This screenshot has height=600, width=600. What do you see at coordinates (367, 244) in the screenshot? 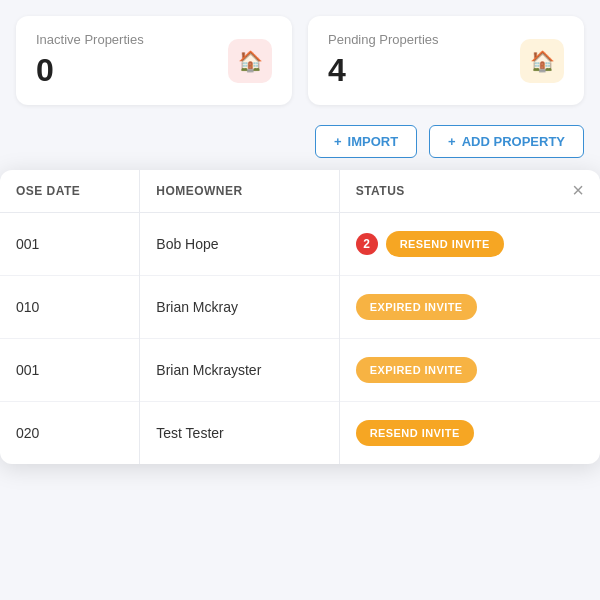
I see `notification-badge: 2` at bounding box center [367, 244].